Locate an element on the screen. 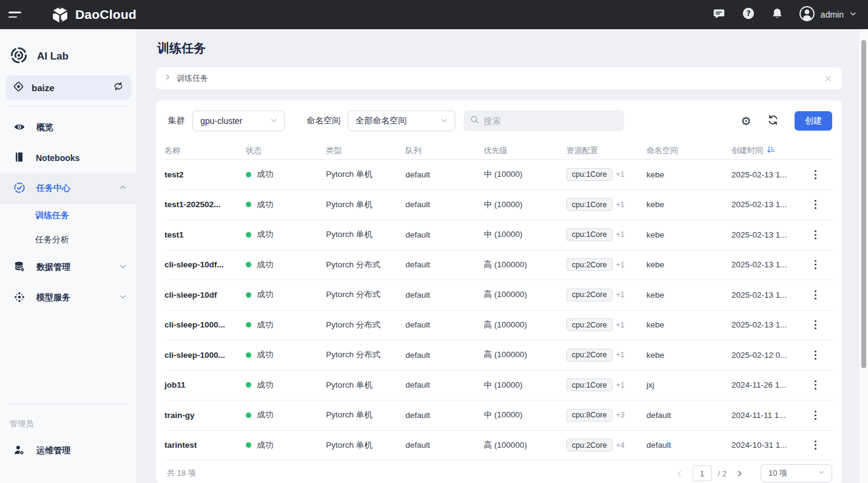 This screenshot has width=868, height=483. menu-toggle-button is located at coordinates (16, 15).